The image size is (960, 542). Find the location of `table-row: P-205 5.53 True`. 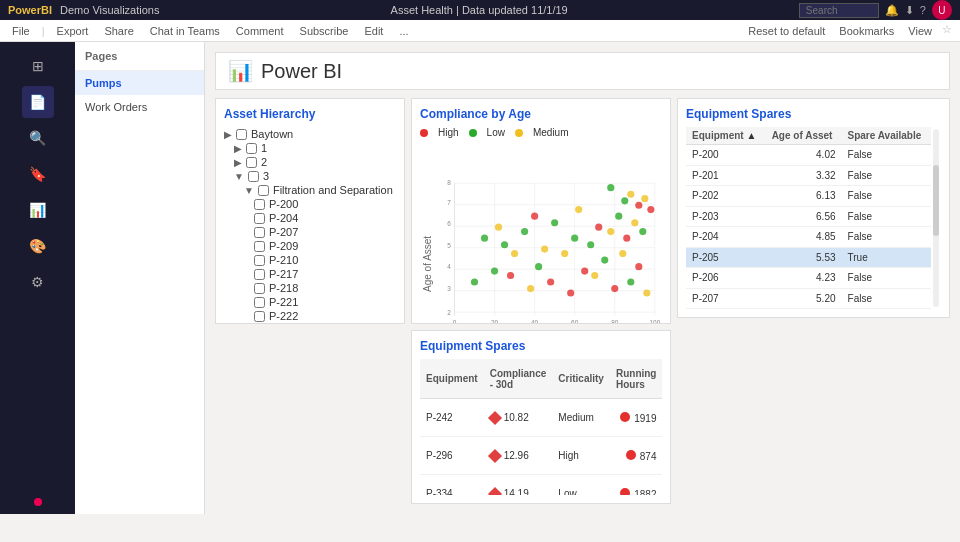

table-row: P-205 5.53 True is located at coordinates (808, 258).